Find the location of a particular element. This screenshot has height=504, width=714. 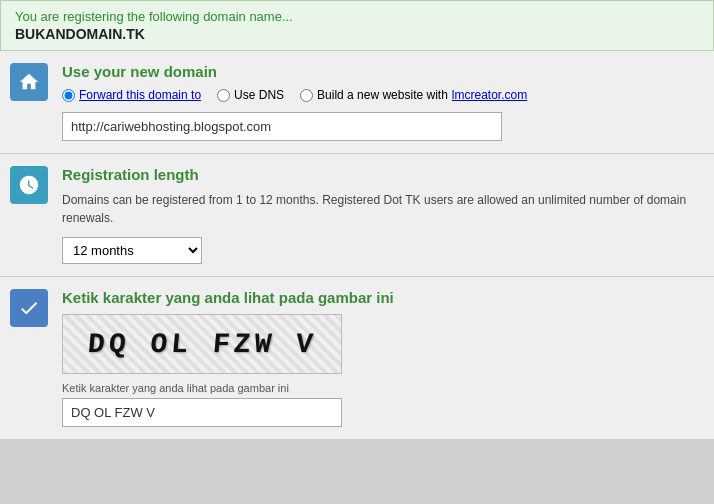

radio-dns: Use DNS is located at coordinates (250, 95).